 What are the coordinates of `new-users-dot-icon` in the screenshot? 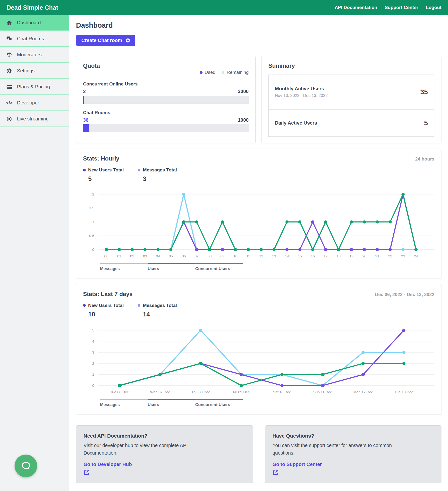 It's located at (84, 170).